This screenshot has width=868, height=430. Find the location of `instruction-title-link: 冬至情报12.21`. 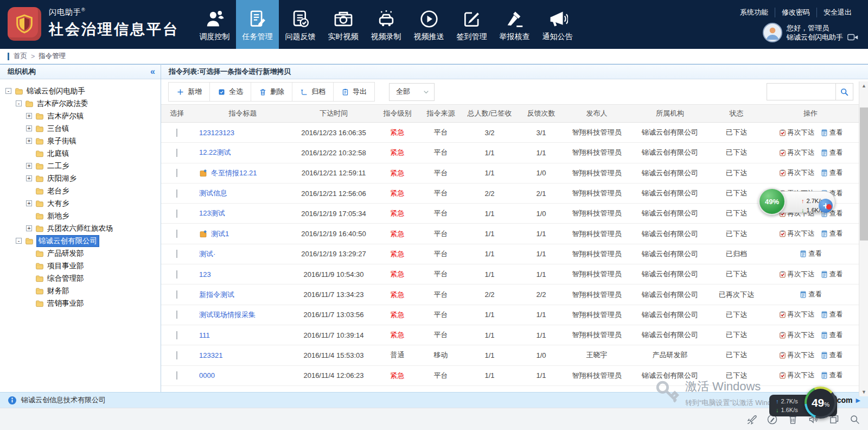

instruction-title-link: 冬至情报12.21 is located at coordinates (234, 173).